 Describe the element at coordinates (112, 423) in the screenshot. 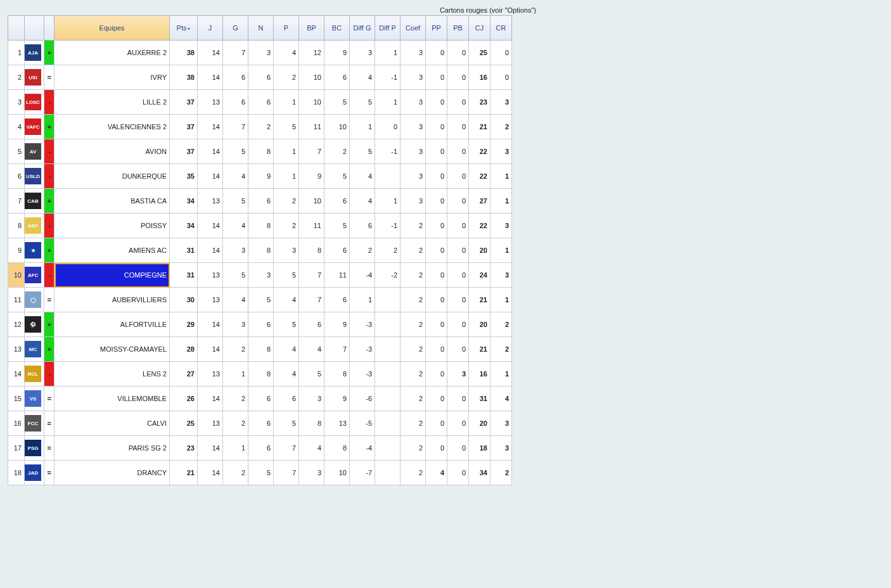

I see `cell-team: CALVI` at that location.